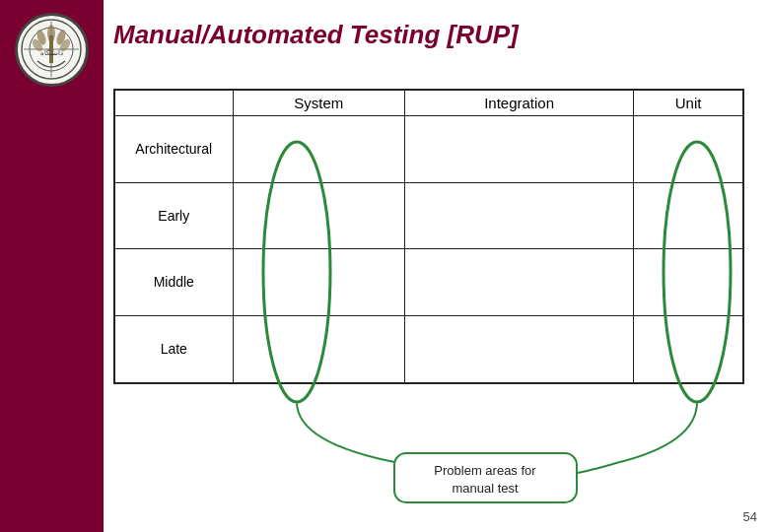 Image resolution: width=769 pixels, height=532 pixels. Describe the element at coordinates (174, 349) in the screenshot. I see `row-label-late: Late` at that location.